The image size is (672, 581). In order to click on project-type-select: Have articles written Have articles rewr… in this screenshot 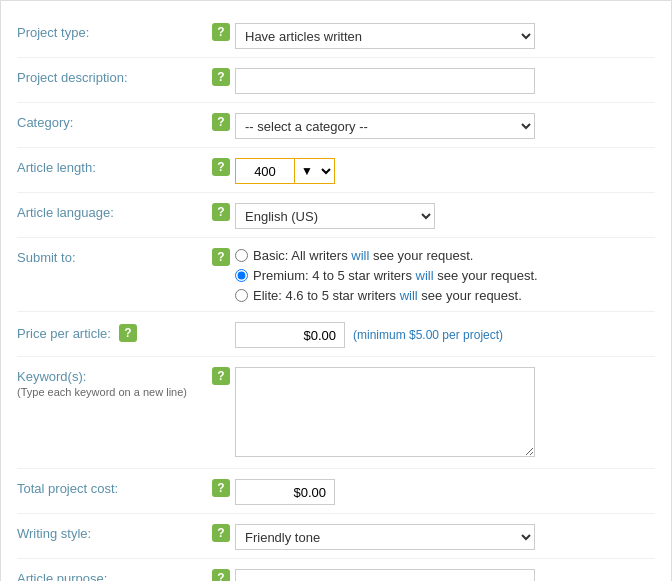, I will do `click(385, 36)`.